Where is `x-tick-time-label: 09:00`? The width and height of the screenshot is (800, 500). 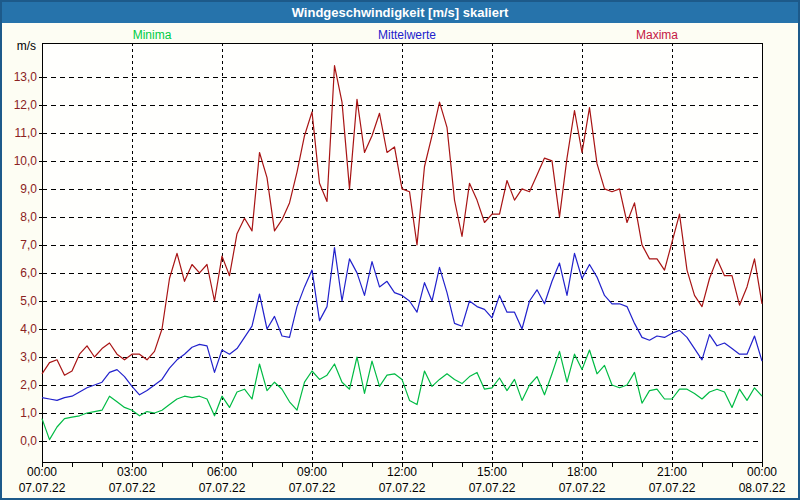 x-tick-time-label: 09:00 is located at coordinates (312, 472).